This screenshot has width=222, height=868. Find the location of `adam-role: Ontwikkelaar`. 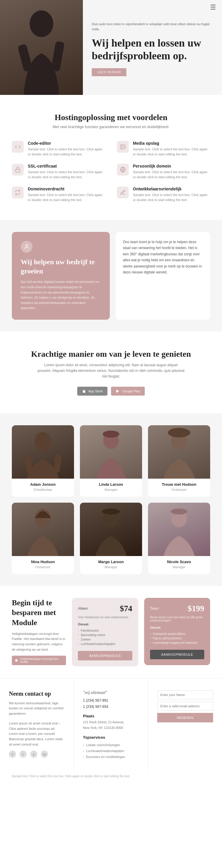

adam-role: Ontwikkelaar is located at coordinates (43, 490).